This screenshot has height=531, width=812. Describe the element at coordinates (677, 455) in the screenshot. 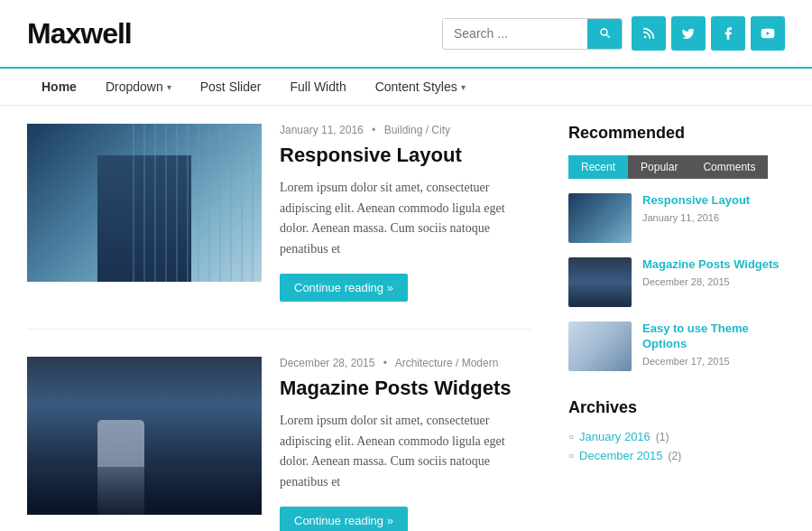

I see `archive-item-2: December 2015 (2)` at that location.